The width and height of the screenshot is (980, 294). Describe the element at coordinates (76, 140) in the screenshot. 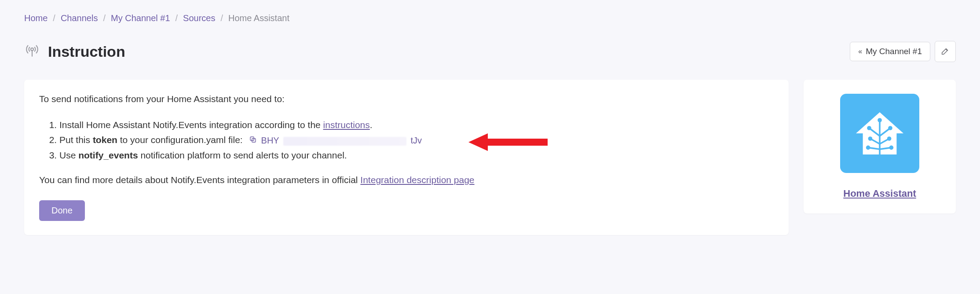

I see `step-2-before: Put this` at that location.